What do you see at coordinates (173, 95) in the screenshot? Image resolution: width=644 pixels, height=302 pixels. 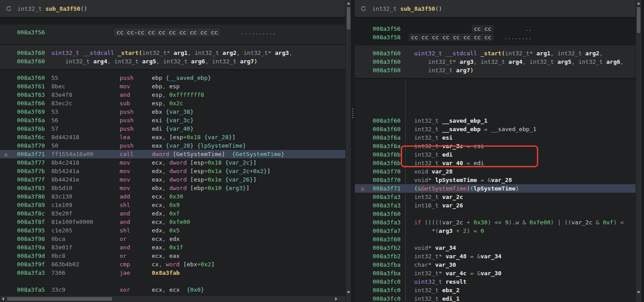 I see `disasm-row: 008a3f6383e4f8andesp, 0xfffffff8` at bounding box center [173, 95].